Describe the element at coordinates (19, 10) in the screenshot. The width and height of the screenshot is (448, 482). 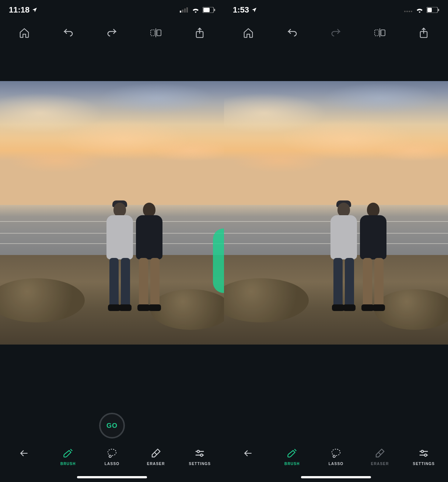
I see `status-time: 11:18` at that location.